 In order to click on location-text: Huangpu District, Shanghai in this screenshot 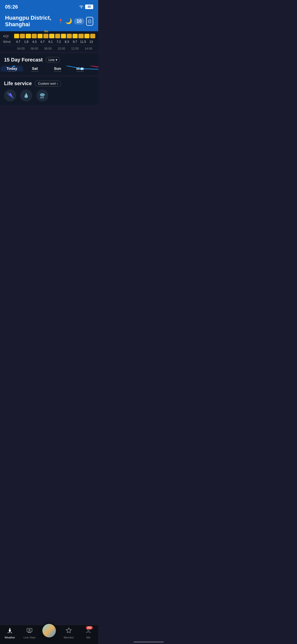, I will do `click(32, 21)`.